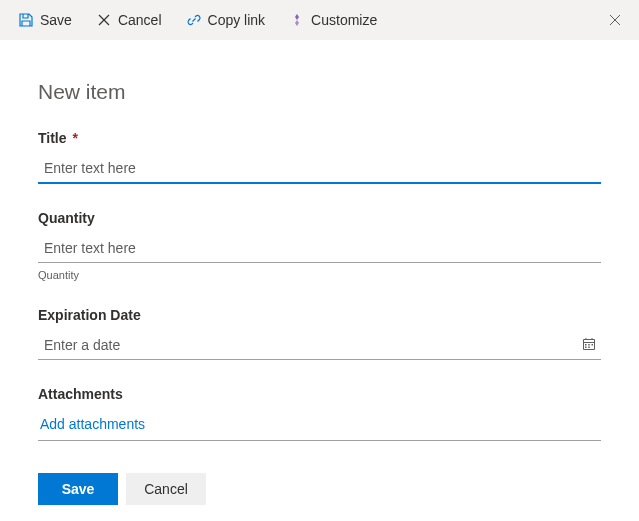 The height and width of the screenshot is (521, 639). What do you see at coordinates (589, 344) in the screenshot?
I see `calendar-icon` at bounding box center [589, 344].